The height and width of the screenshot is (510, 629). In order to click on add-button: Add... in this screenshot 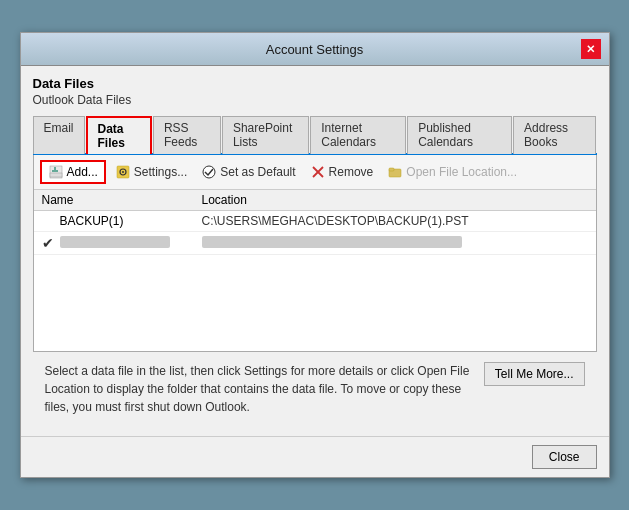, I will do `click(73, 172)`.